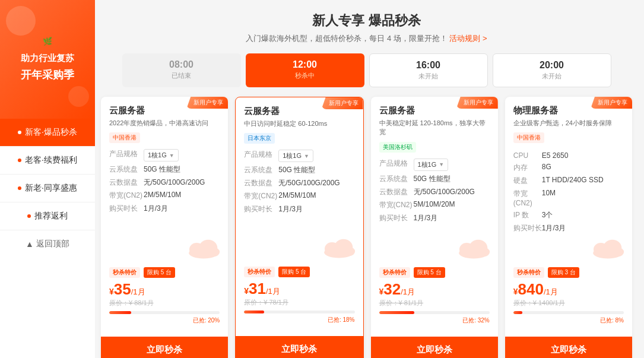  What do you see at coordinates (53, 244) in the screenshot?
I see `sidebar-back-label: 返回顶部` at bounding box center [53, 244].